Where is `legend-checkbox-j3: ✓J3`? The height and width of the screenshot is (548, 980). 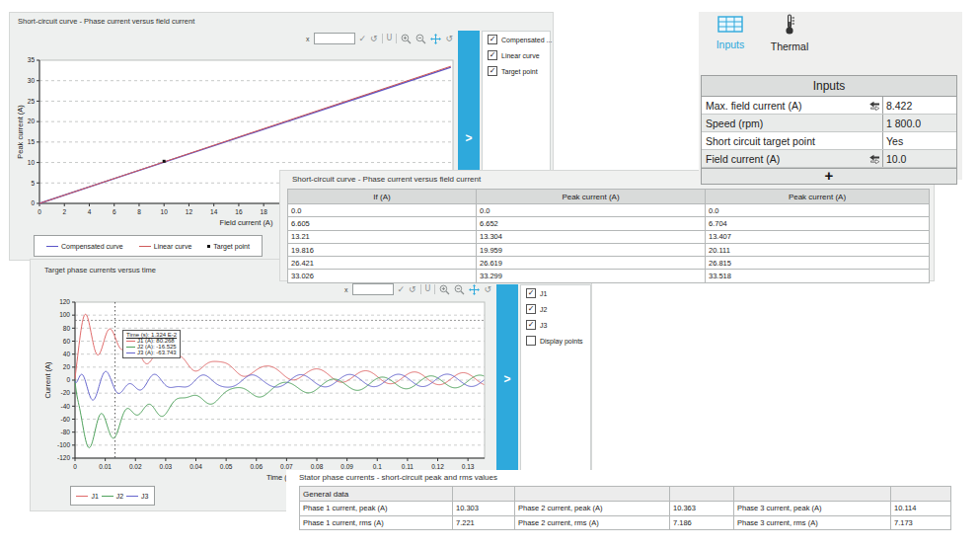
legend-checkbox-j3: ✓J3 is located at coordinates (559, 325).